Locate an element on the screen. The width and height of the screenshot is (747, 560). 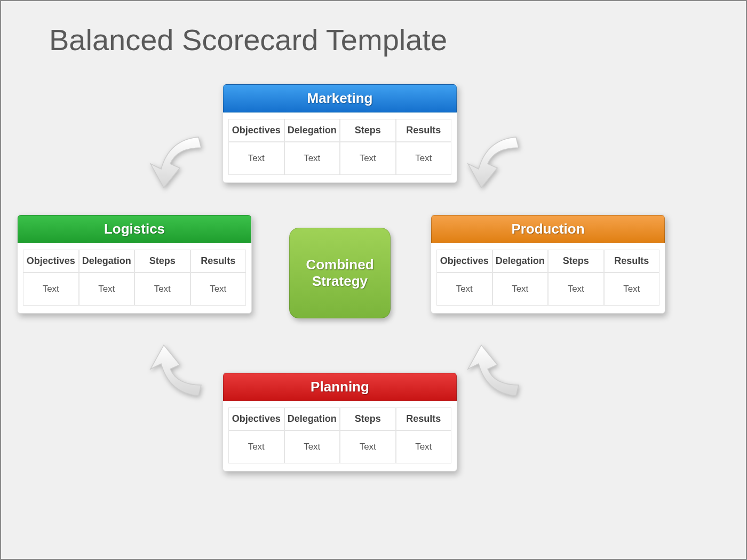
page-title: Balanced Scorecard Template is located at coordinates (248, 39).